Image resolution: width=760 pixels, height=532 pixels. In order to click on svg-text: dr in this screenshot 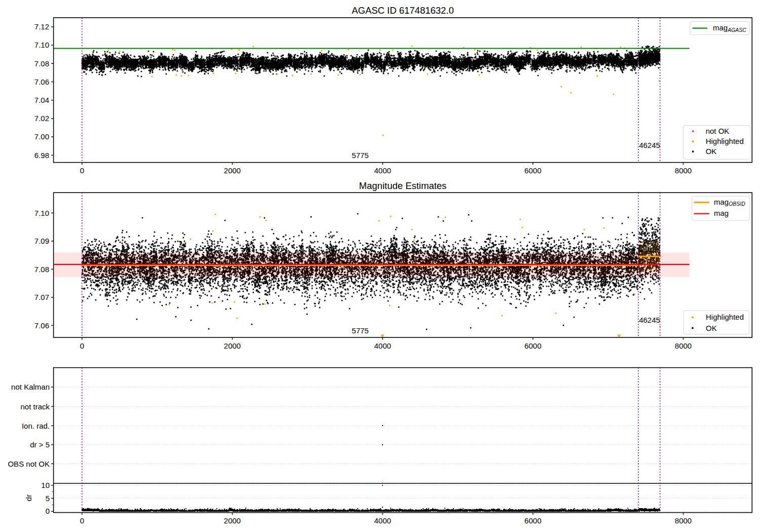, I will do `click(28, 498)`.